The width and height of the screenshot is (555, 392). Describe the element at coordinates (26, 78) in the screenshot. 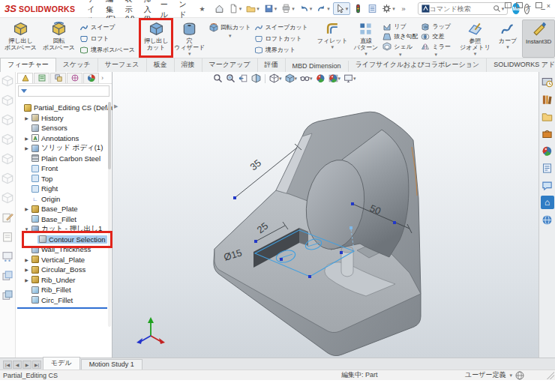

I see `panel-tab-feature-manager` at that location.